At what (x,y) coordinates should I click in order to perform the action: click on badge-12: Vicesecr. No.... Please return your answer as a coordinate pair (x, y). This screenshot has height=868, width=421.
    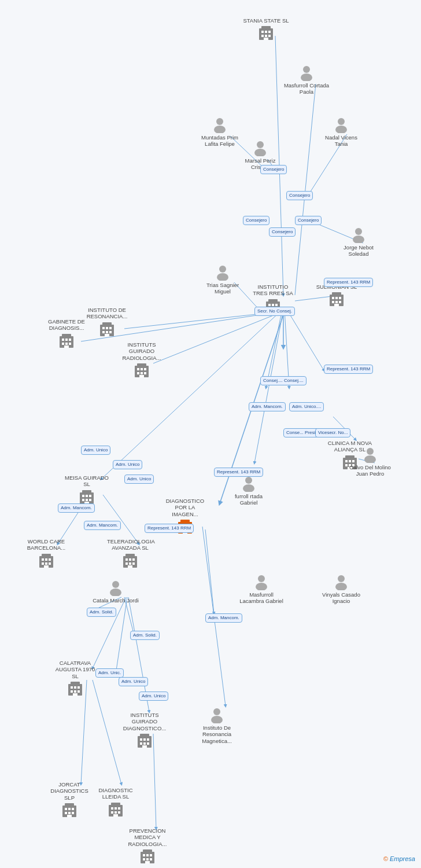
    Looking at the image, I should click on (333, 433).